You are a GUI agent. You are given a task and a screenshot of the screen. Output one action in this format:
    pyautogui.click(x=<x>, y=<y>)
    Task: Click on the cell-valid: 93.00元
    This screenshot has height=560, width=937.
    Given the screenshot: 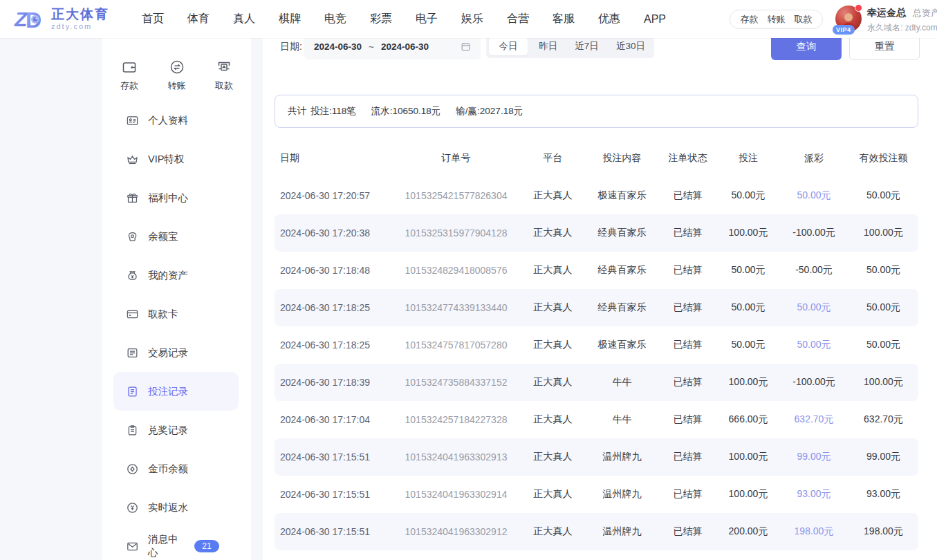 What is the action you would take?
    pyautogui.click(x=884, y=494)
    